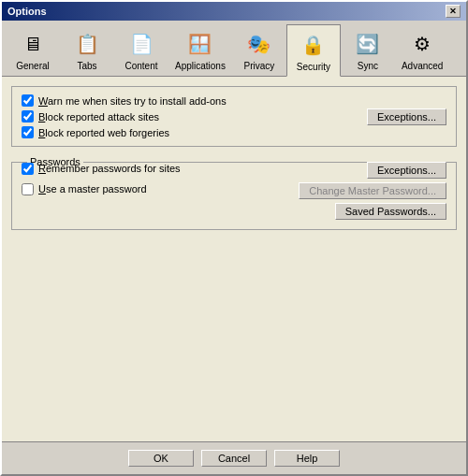 This screenshot has height=476, width=468. What do you see at coordinates (28, 116) in the screenshot?
I see `block-attack-checkbox` at bounding box center [28, 116].